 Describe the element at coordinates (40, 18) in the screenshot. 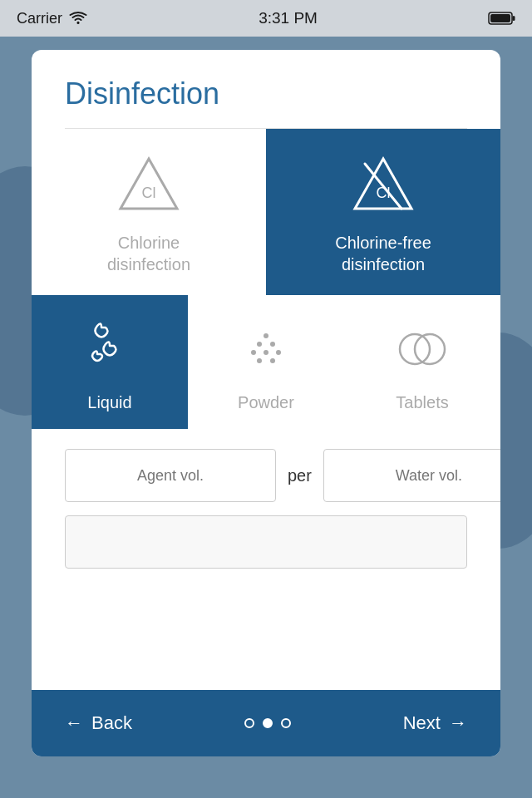

I see `carrier-label: Carrier` at that location.